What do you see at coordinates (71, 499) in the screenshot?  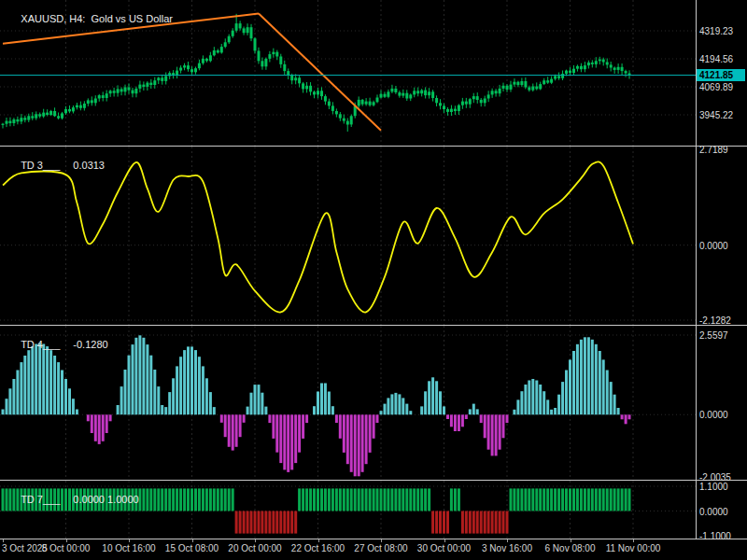 I see `td7-label: TD 7___0.0000 1.0000` at bounding box center [71, 499].